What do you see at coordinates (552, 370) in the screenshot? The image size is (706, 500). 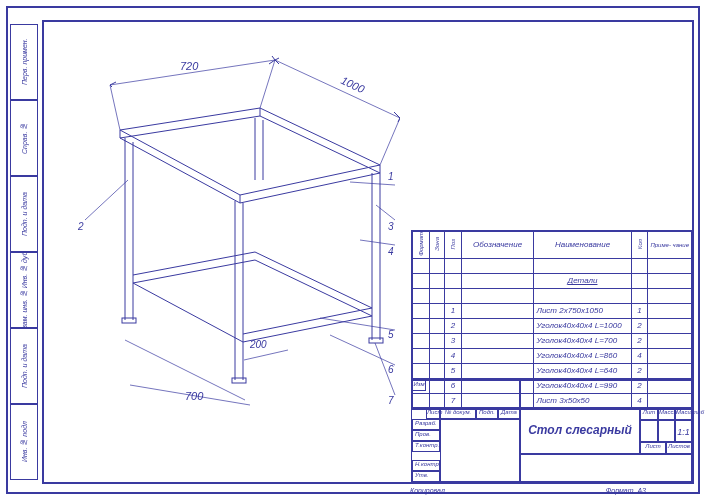 I see `table-row: 5Уголок40х40х4 L=6402` at bounding box center [552, 370].